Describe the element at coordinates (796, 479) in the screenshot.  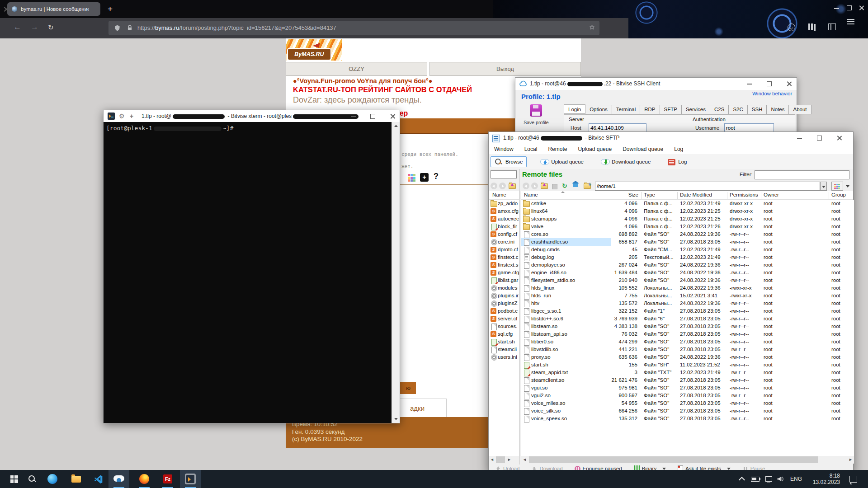
I see `language-indicator: ENG` at that location.